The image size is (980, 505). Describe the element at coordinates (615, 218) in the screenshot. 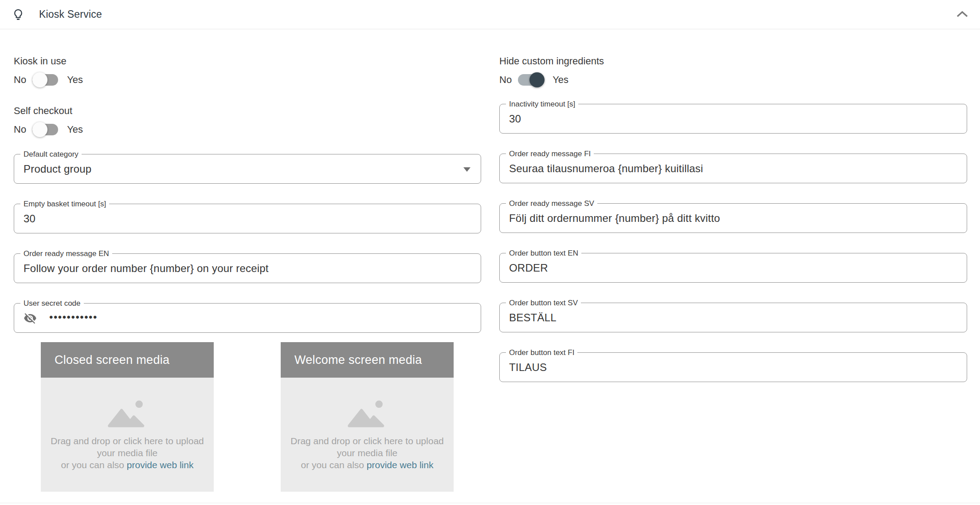

I see `field-value: Följ ditt ordernummer {number} på ditt k…` at that location.